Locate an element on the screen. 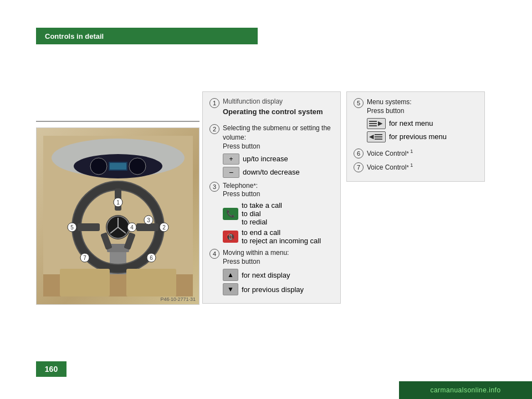 The image size is (532, 399). item-6-title: Voice Control* 1 is located at coordinates (422, 153).